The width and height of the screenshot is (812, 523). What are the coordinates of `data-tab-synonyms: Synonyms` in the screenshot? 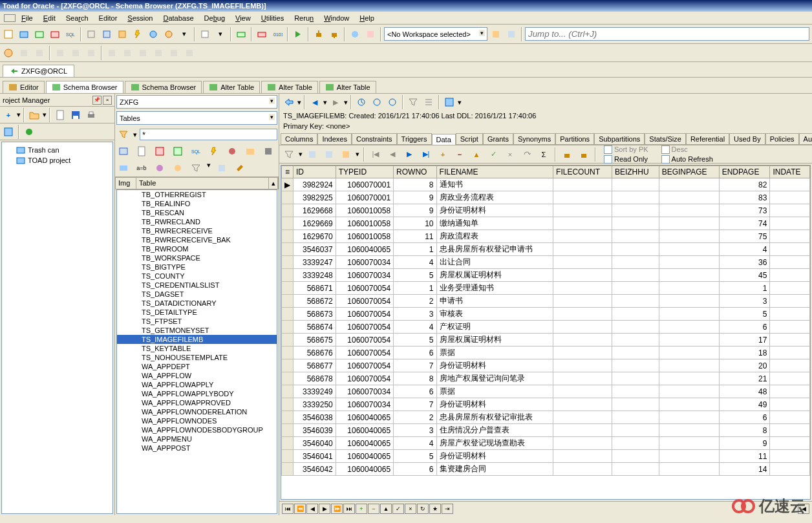 It's located at (534, 139).